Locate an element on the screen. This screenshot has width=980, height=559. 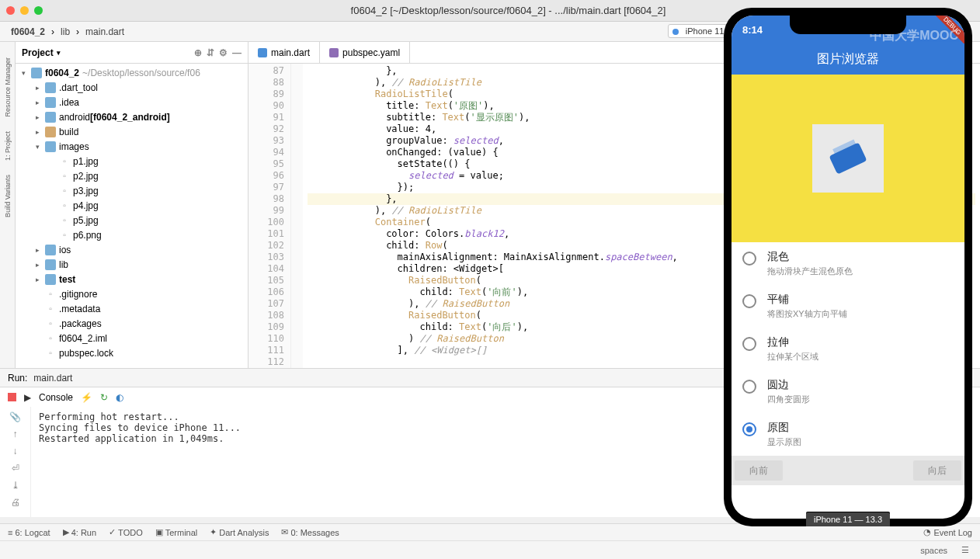
zoom-icon is located at coordinates (39, 11).